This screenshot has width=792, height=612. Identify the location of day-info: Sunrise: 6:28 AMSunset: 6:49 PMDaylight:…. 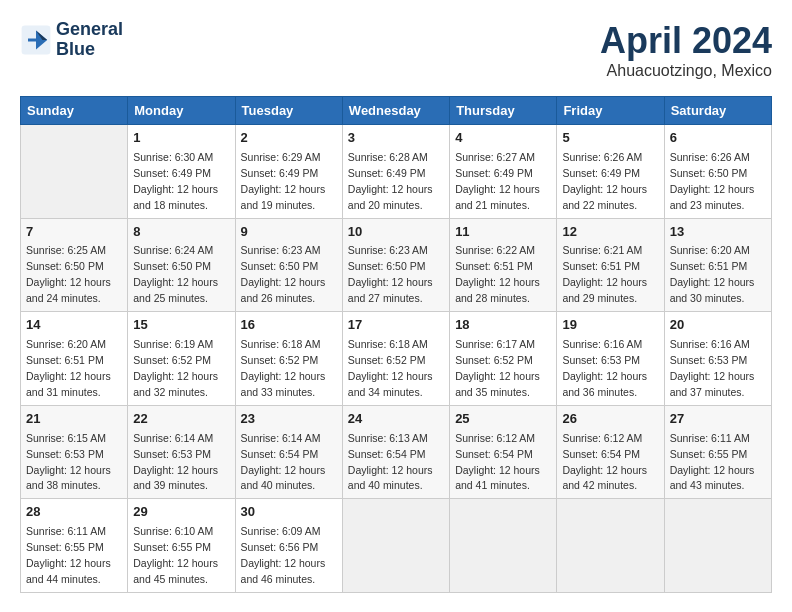
(390, 181).